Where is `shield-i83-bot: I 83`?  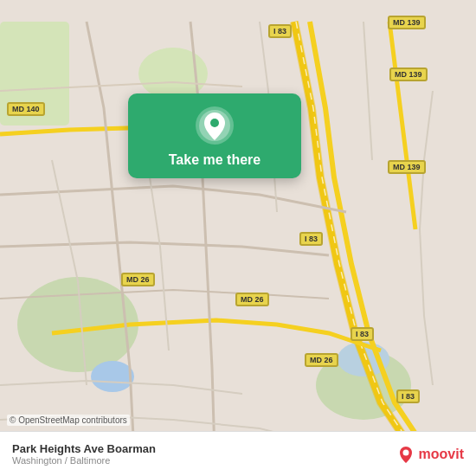
shield-i83-bot: I 83 is located at coordinates (408, 396).